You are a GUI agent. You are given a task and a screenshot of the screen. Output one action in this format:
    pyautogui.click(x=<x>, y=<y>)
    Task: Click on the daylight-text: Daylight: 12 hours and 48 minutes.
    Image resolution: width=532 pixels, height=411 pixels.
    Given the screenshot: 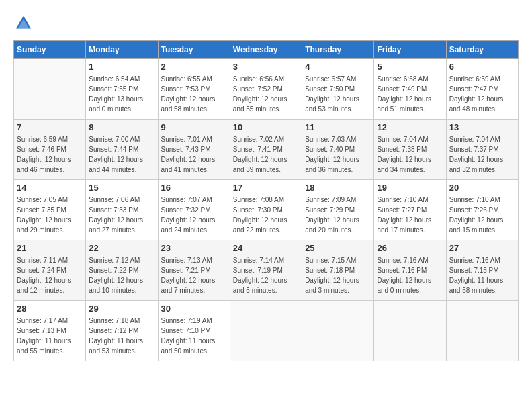 What is the action you would take?
    pyautogui.click(x=482, y=104)
    